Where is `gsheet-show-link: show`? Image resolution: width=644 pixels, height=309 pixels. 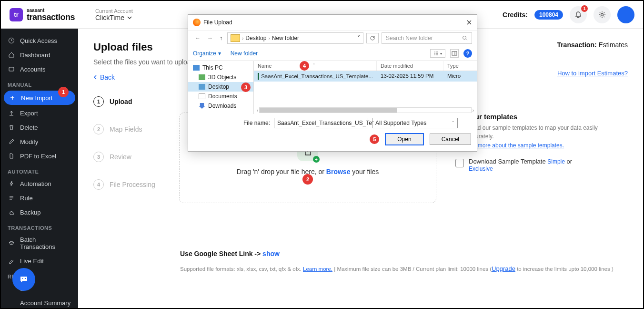
gsheet-show-link: show is located at coordinates (271, 254).